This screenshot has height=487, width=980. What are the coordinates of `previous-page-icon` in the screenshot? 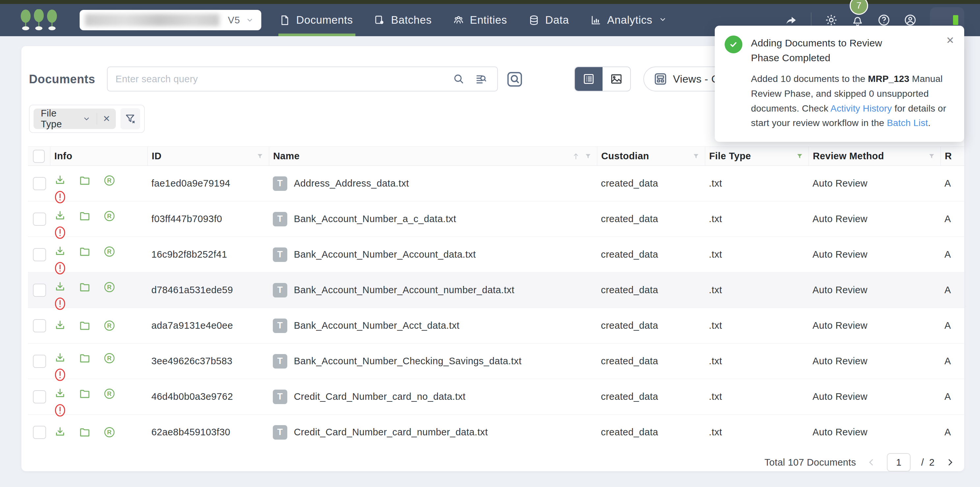 It's located at (872, 462).